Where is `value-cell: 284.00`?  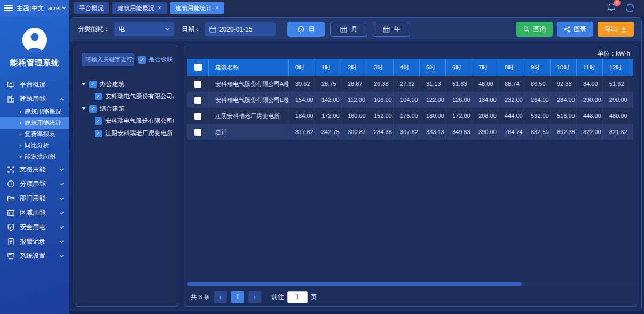
value-cell: 284.00 is located at coordinates (564, 100).